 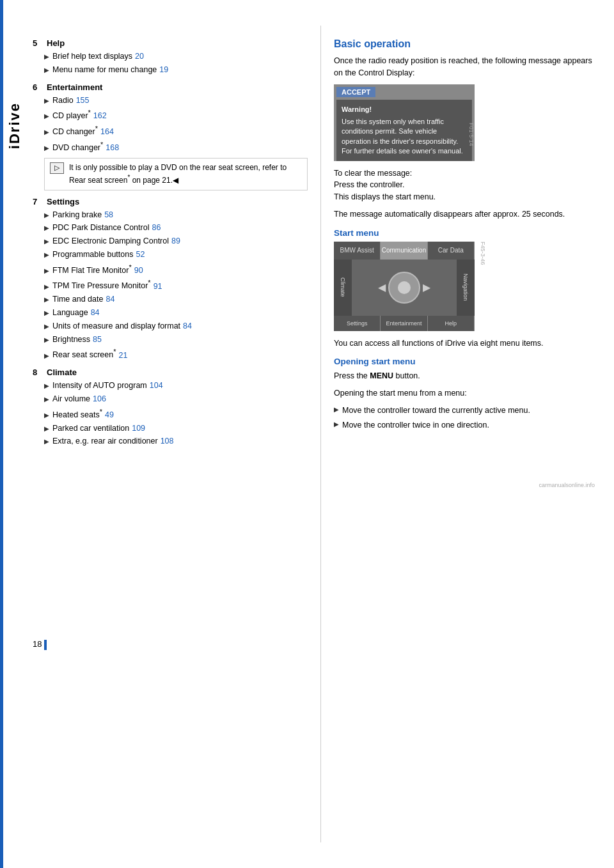 What do you see at coordinates (79, 399) in the screenshot?
I see `item-text: Air volume106` at bounding box center [79, 399].